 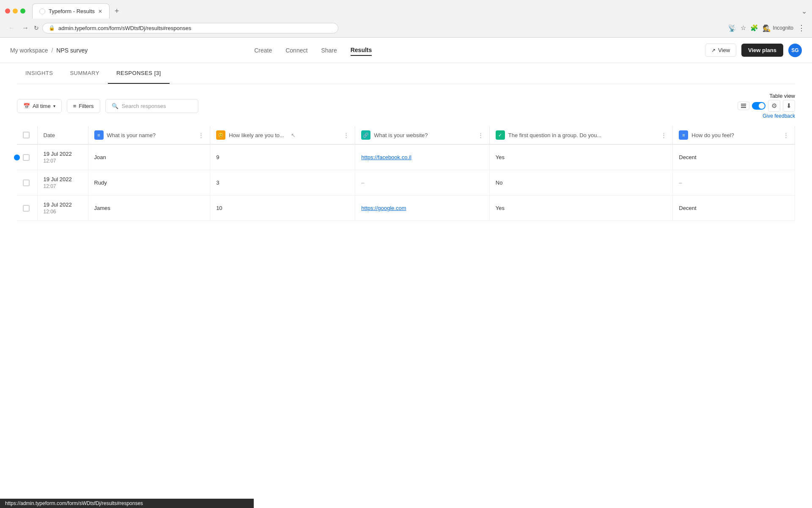 What do you see at coordinates (581, 183) in the screenshot?
I see `row-group-cell: No` at bounding box center [581, 183].